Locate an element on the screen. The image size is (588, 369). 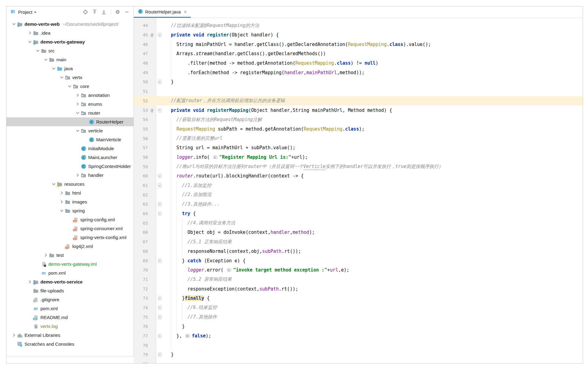
code-line-51: 51 is located at coordinates (358, 91).